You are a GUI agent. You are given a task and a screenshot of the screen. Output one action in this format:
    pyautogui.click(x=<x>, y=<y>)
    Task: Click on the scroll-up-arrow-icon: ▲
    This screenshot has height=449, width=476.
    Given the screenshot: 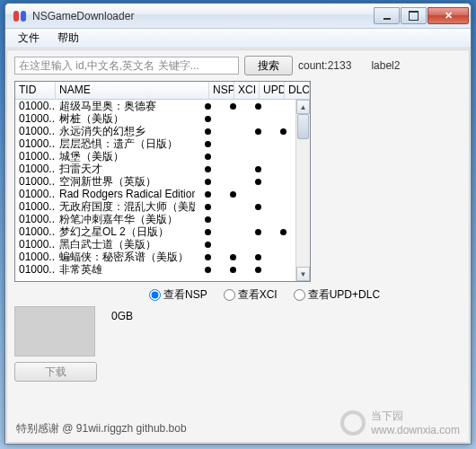 What is the action you would take?
    pyautogui.click(x=304, y=107)
    